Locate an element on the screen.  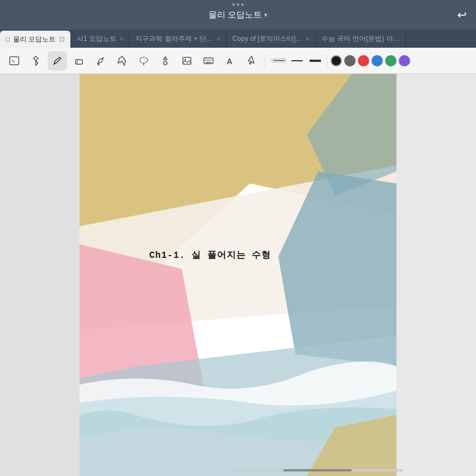
tab-bar: □ 물리 오답노트 ⊡ 서1 오답노트 × 지구과학 컬러주제 + 단… × C… is located at coordinates (238, 39).